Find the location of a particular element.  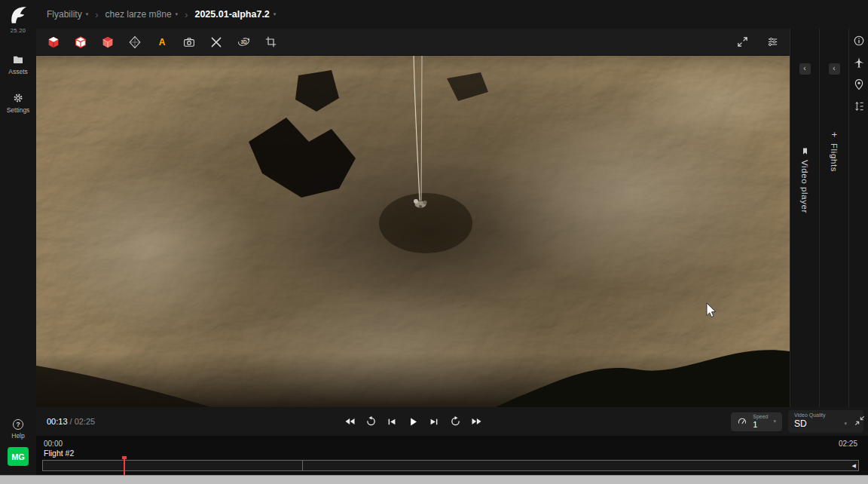

left-sidebar: 25.20 Assets Settings ? Help MG is located at coordinates (18, 242).